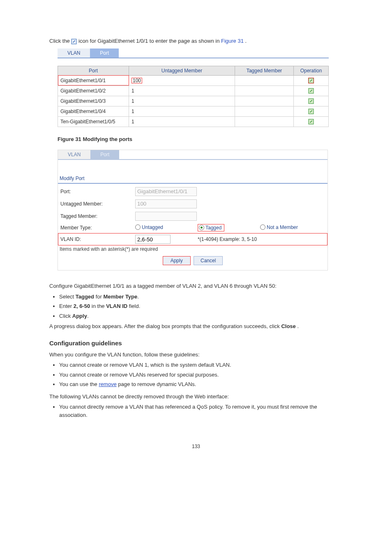 Image resolution: width=392 pixels, height=555 pixels. What do you see at coordinates (201, 411) in the screenshot?
I see `list-item: You cannot directly remove a VLAN that h…` at bounding box center [201, 411].